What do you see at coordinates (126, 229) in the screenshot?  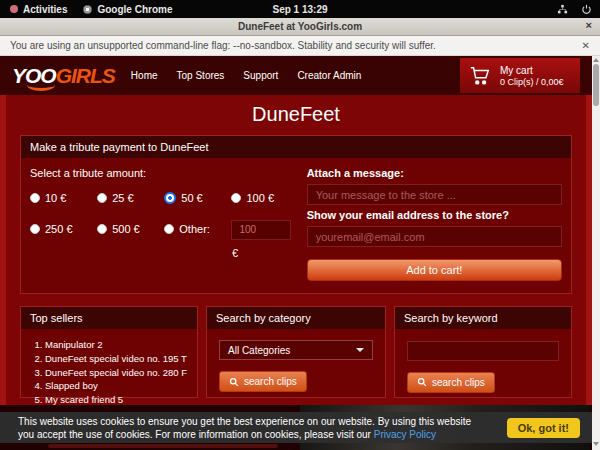 I see `radio-label: 500 €` at bounding box center [126, 229].